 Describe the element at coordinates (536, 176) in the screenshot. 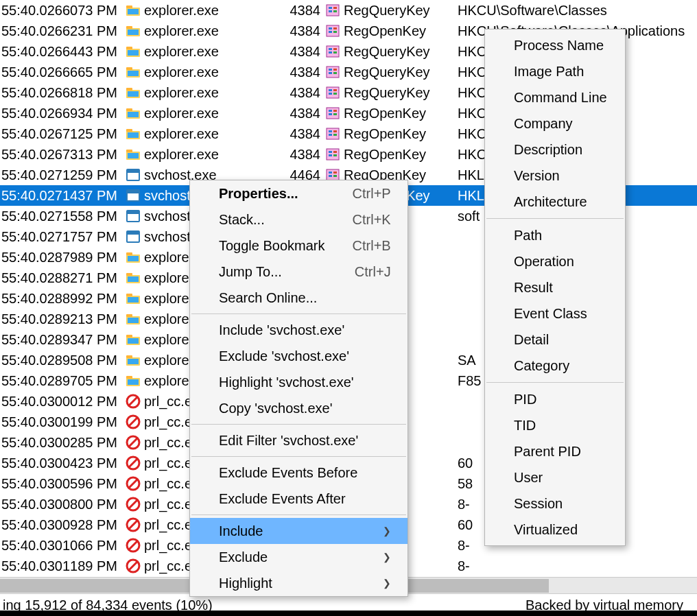

I see `submenu-item-label: Version` at that location.